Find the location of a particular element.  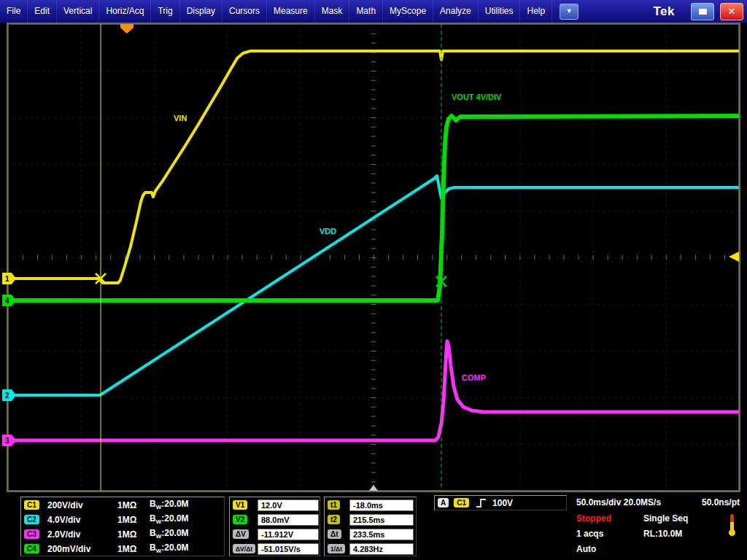

trigger-position-marker is located at coordinates (127, 29).